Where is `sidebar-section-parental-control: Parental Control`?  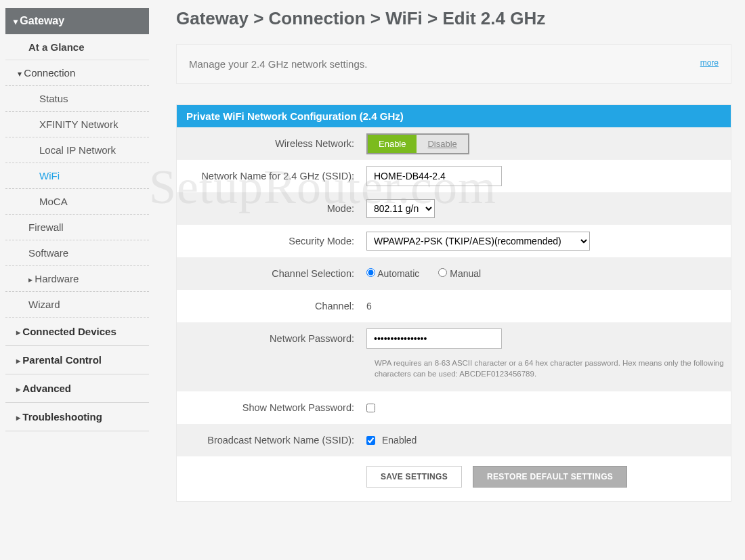
sidebar-section-parental-control: Parental Control is located at coordinates (77, 360).